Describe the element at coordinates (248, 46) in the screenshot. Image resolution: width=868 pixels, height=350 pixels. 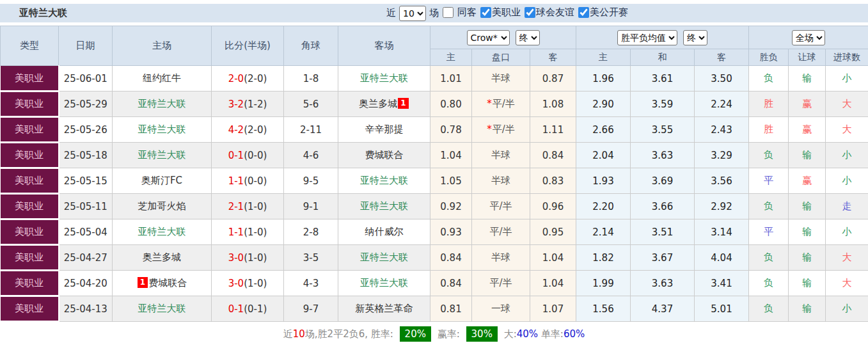
I see `col-header-score: 比分(半场)` at that location.